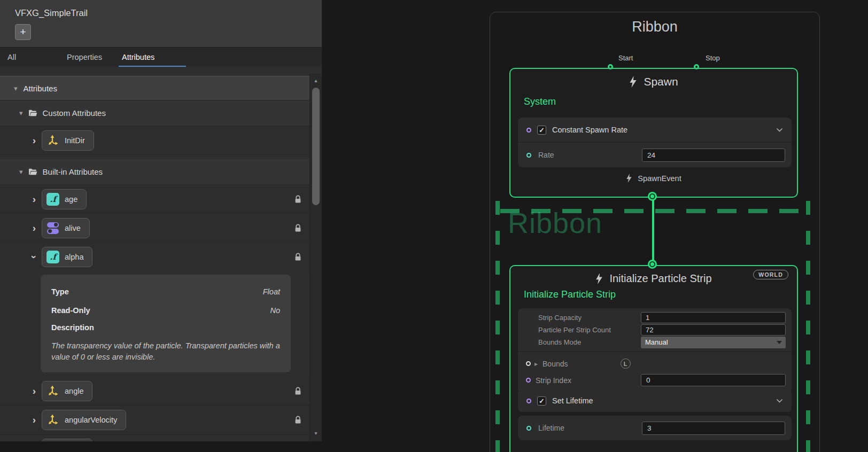 The image size is (868, 452). Describe the element at coordinates (542, 130) in the screenshot. I see `constant-spawn-rate-checkbox: ✓` at that location.